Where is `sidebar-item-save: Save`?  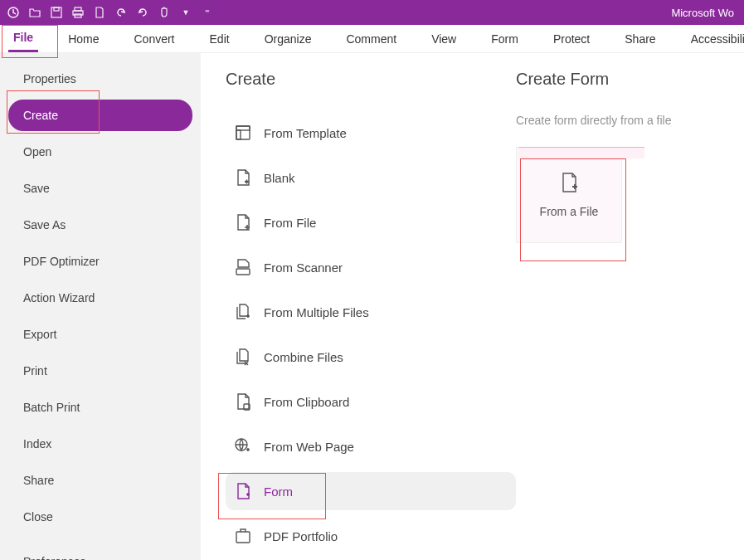
sidebar-item-save: Save is located at coordinates (100, 188).